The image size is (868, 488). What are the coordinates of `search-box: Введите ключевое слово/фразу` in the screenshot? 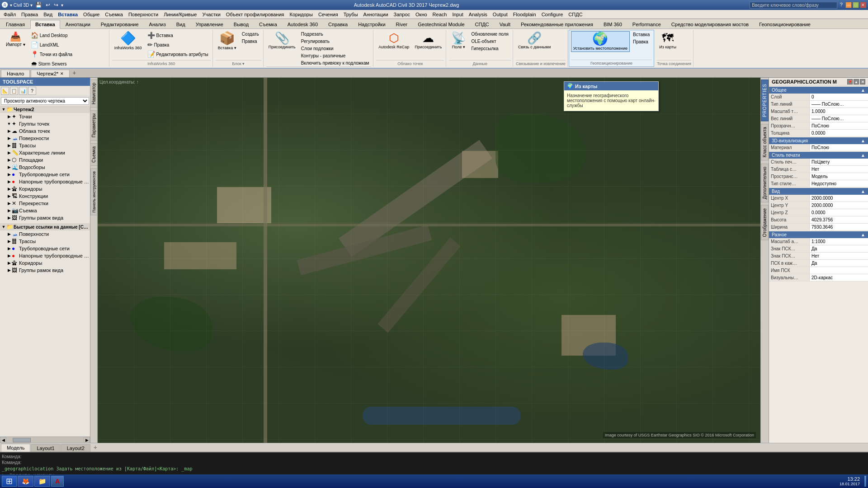 It's located at (793, 5).